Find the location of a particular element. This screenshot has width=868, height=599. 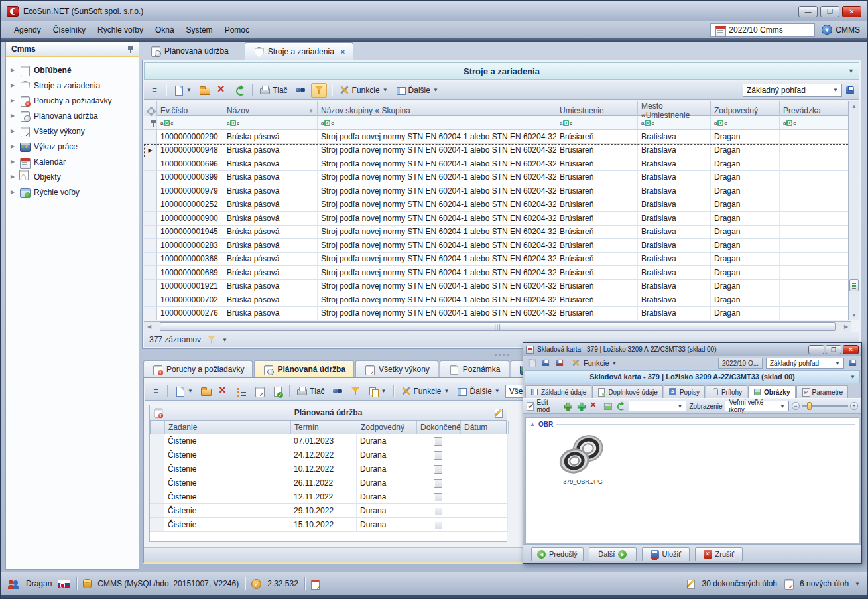

filter-cell-mesto: aBc is located at coordinates (674, 123).